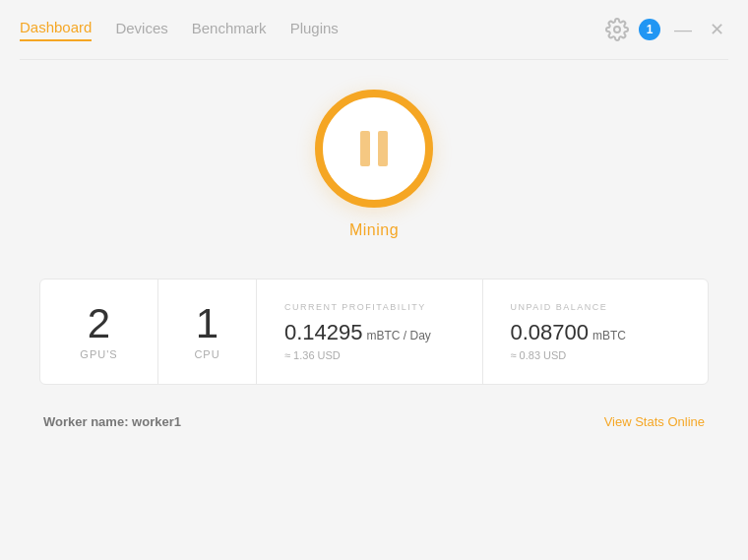 Image resolution: width=748 pixels, height=560 pixels. I want to click on mining-section: Mining, so click(374, 164).